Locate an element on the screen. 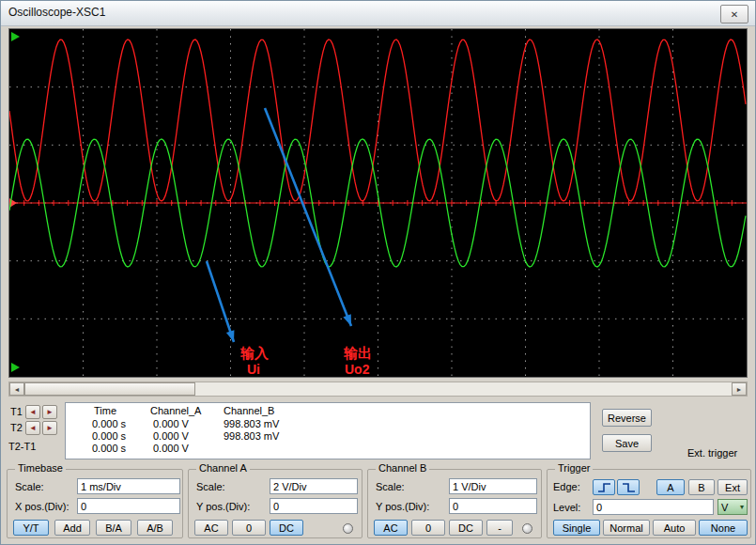  trigger-normal-button: Normal is located at coordinates (626, 528).